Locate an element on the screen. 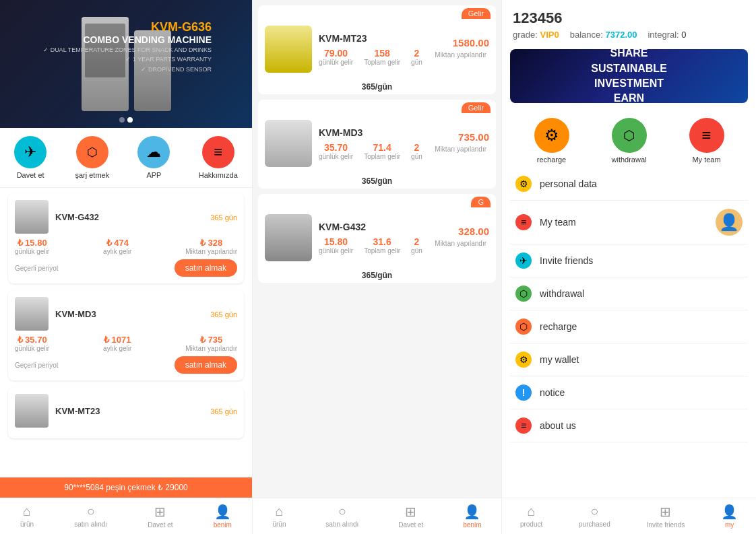  rbn-purchased: ○ purchased is located at coordinates (594, 516).